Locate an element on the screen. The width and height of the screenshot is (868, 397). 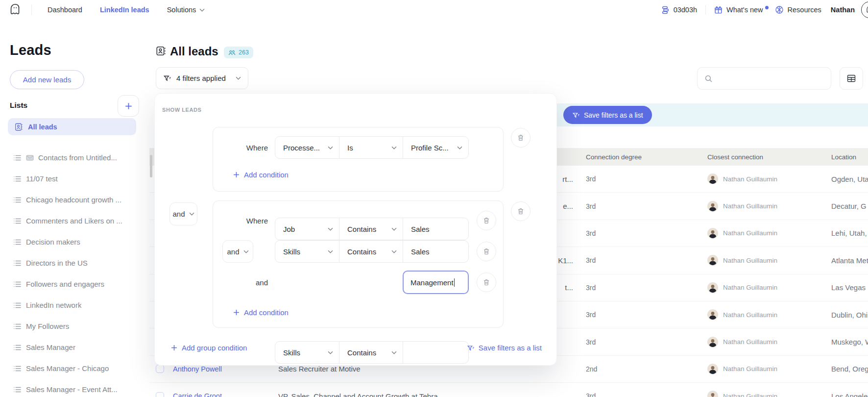
value-text: Profile Sc... is located at coordinates (430, 148).